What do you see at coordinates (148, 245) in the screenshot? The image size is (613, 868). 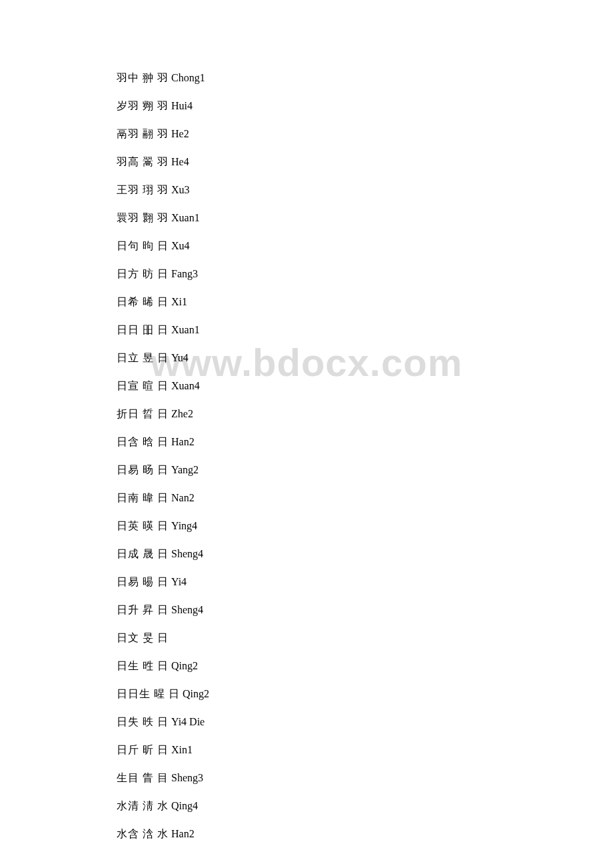 I see `character: 昫` at bounding box center [148, 245].